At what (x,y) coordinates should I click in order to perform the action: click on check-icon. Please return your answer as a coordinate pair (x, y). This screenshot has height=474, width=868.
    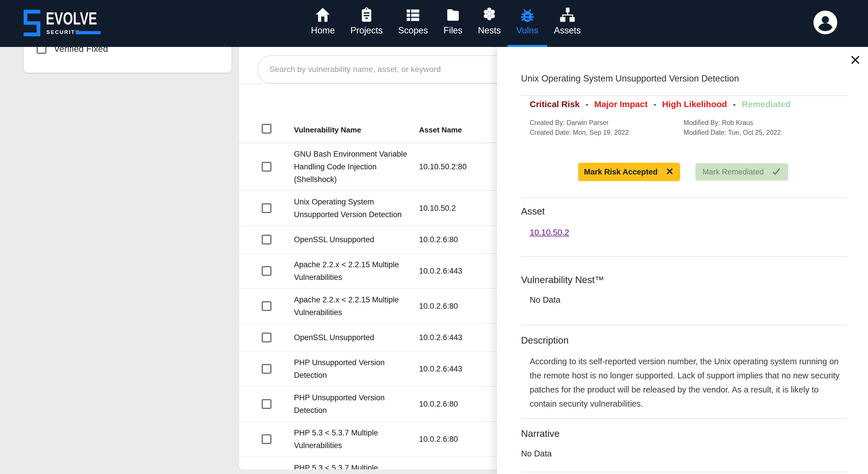
    Looking at the image, I should click on (776, 172).